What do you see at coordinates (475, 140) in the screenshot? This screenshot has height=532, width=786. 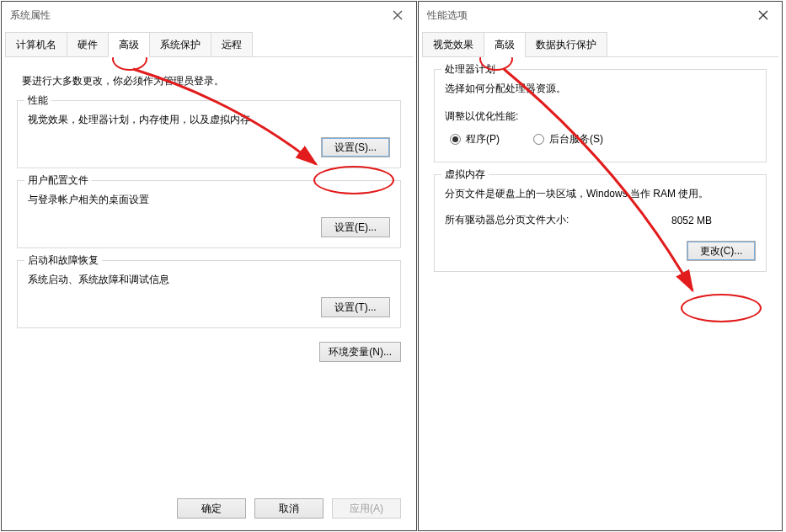 I see `radio-programs: 程序(P)` at bounding box center [475, 140].